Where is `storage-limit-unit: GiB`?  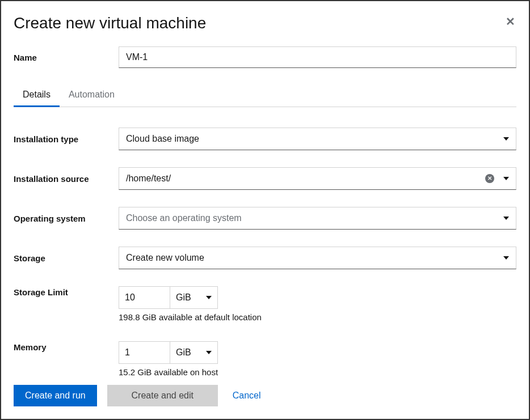 storage-limit-unit: GiB is located at coordinates (184, 298).